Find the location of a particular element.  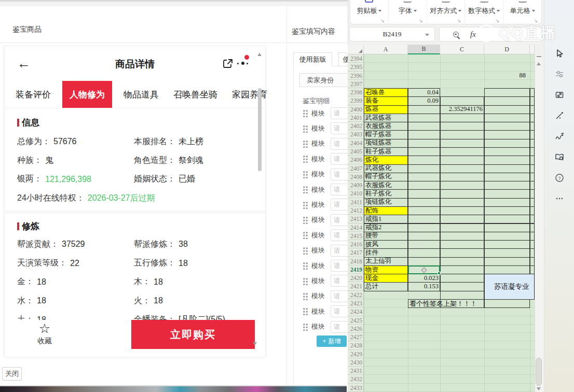

cell-A2419: 物资 is located at coordinates (386, 270).